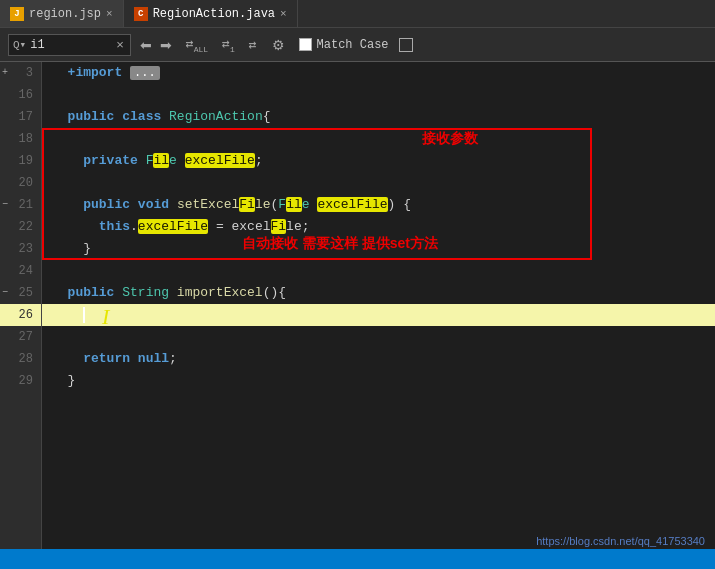 The width and height of the screenshot is (715, 569). Describe the element at coordinates (378, 161) in the screenshot. I see `code-line-19: private File excelFile;` at that location.